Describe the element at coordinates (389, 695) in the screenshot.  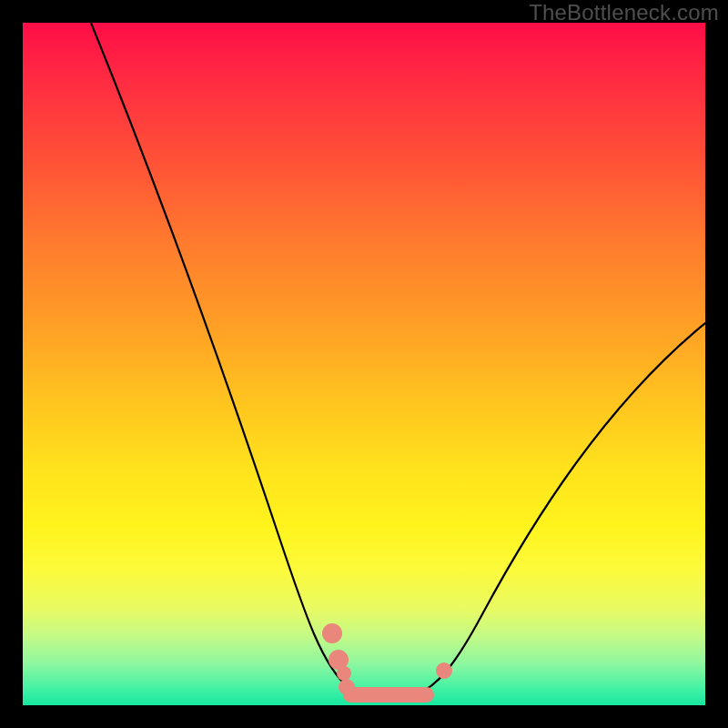
I see `trough-bar` at that location.